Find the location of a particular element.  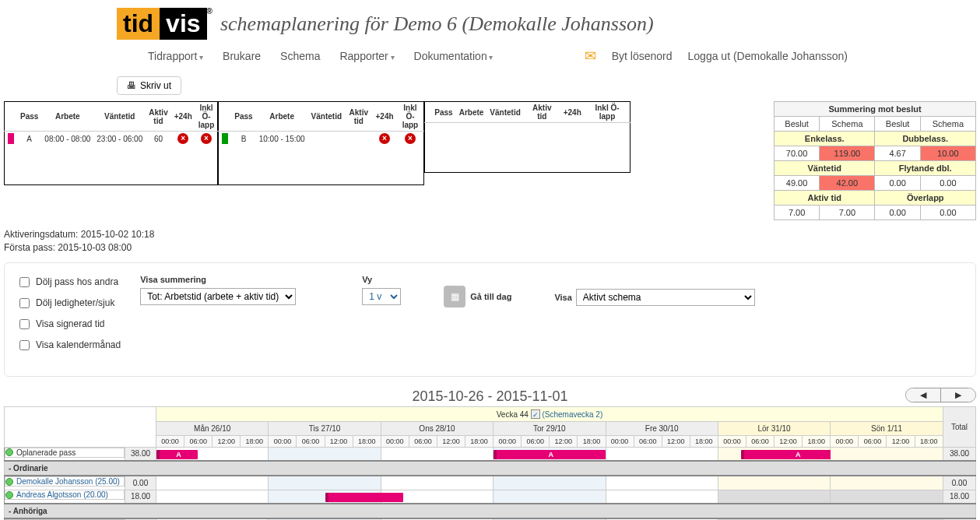

mail-icon: ✉ is located at coordinates (590, 56).